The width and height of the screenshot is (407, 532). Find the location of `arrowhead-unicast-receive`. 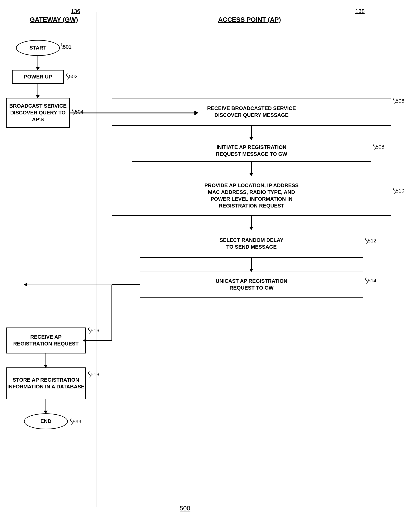

arrowhead-unicast-receive is located at coordinates (26, 285).